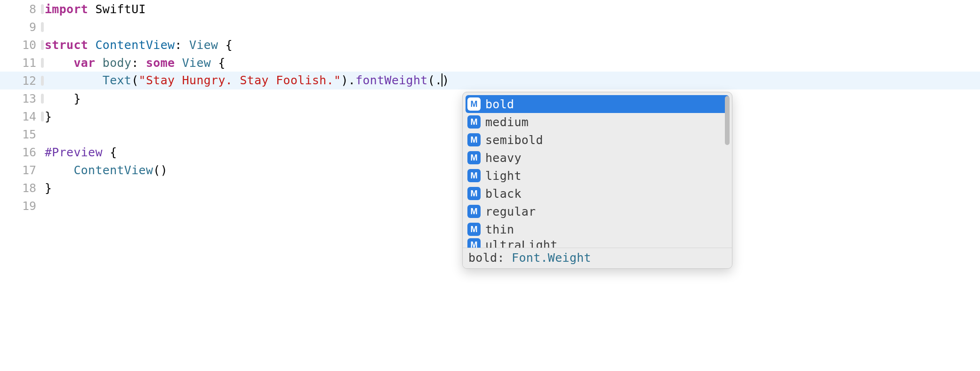  I want to click on autocomplete-item: Mthin, so click(597, 229).